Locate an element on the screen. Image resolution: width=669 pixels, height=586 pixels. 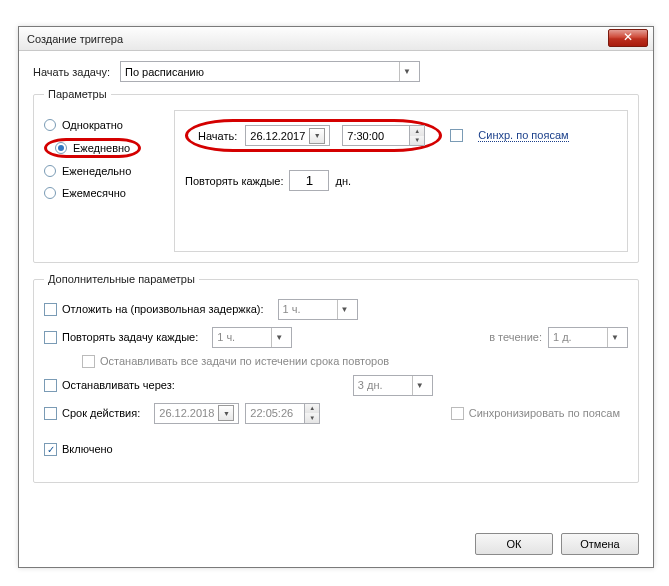
repeat-unit: дн. is located at coordinates (343, 181).